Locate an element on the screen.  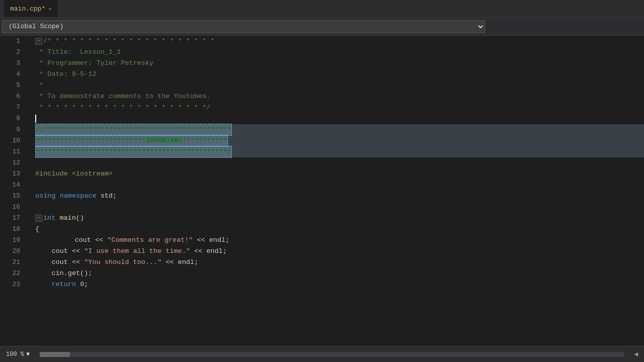
line-number: 1 is located at coordinates (13, 41).